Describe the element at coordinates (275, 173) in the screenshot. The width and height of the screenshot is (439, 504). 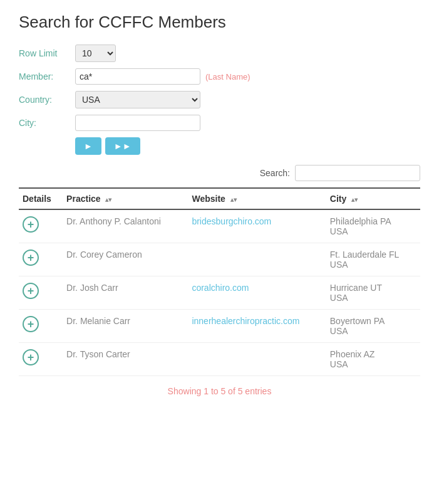
I see `search-label: Search:` at that location.